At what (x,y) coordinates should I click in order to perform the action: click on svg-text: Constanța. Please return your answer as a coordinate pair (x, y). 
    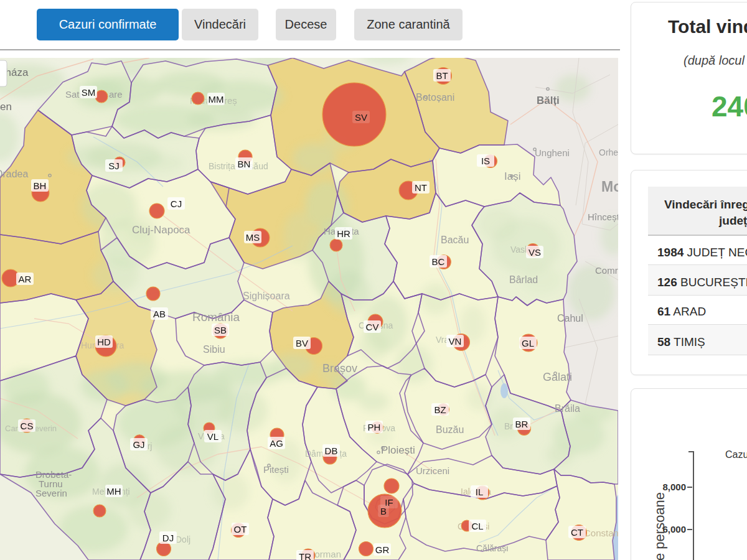
    Looking at the image, I should click on (601, 533).